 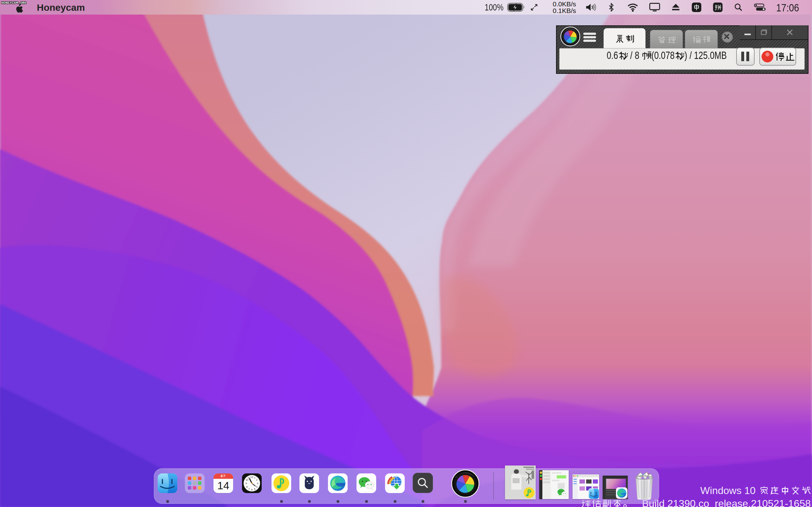 What do you see at coordinates (255, 489) in the screenshot?
I see `svg-text: 5` at bounding box center [255, 489].